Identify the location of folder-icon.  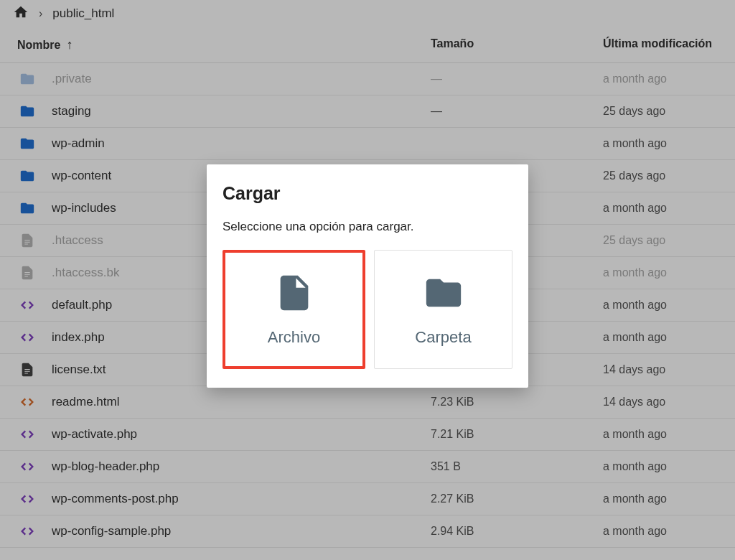
(444, 293).